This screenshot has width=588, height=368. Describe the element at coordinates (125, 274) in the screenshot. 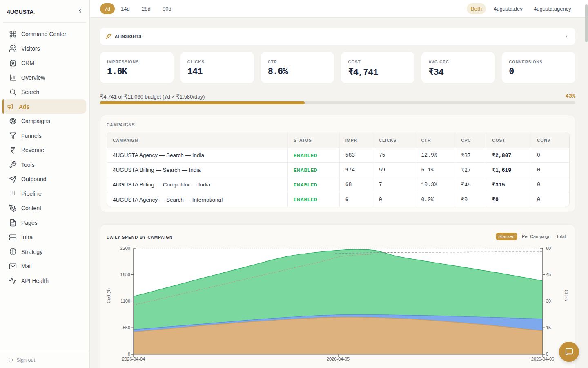

I see `svg-text: 1650` at that location.